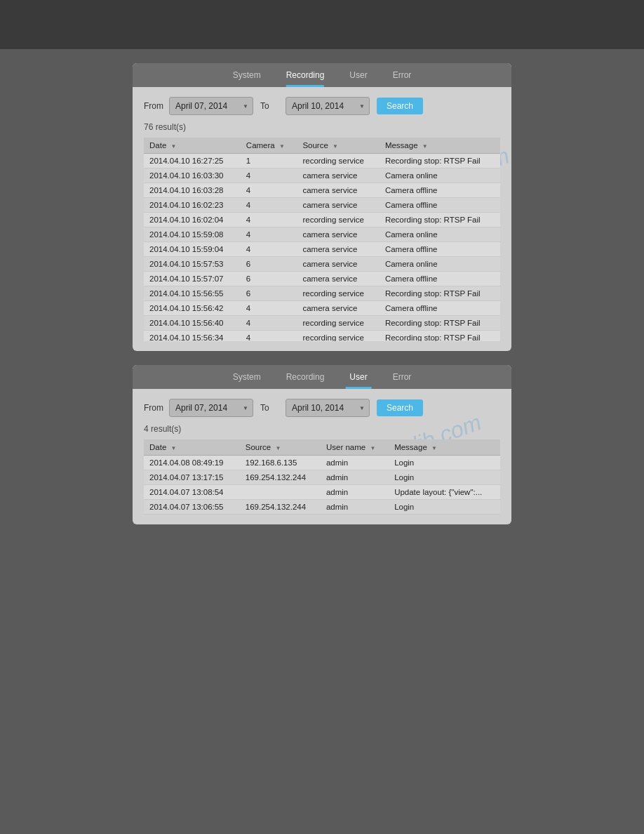 The image size is (644, 834). What do you see at coordinates (192, 463) in the screenshot?
I see `cell-date: 2014.04.08 08:49:19` at bounding box center [192, 463].